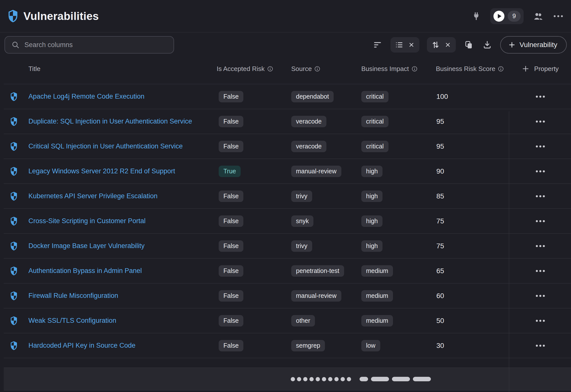  What do you see at coordinates (302, 221) in the screenshot?
I see `source-badge: snyk` at bounding box center [302, 221].